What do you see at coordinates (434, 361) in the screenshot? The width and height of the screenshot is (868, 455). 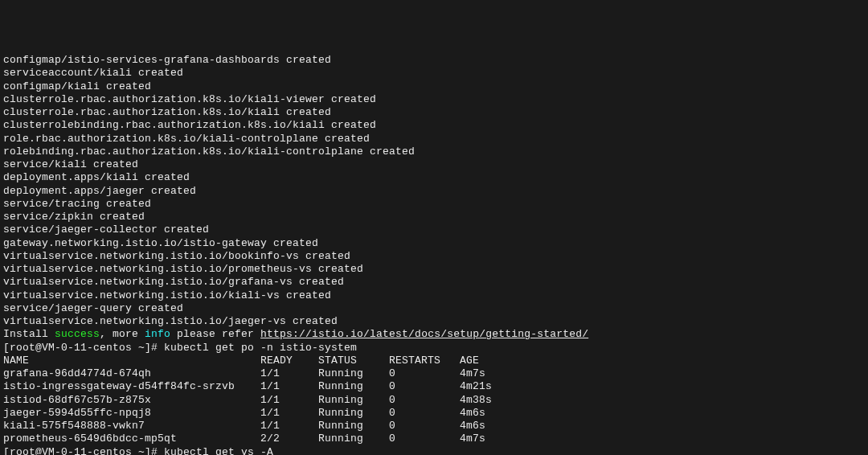 I see `pods-header: NAME READY STATUS RESTARTS AGE` at bounding box center [434, 361].